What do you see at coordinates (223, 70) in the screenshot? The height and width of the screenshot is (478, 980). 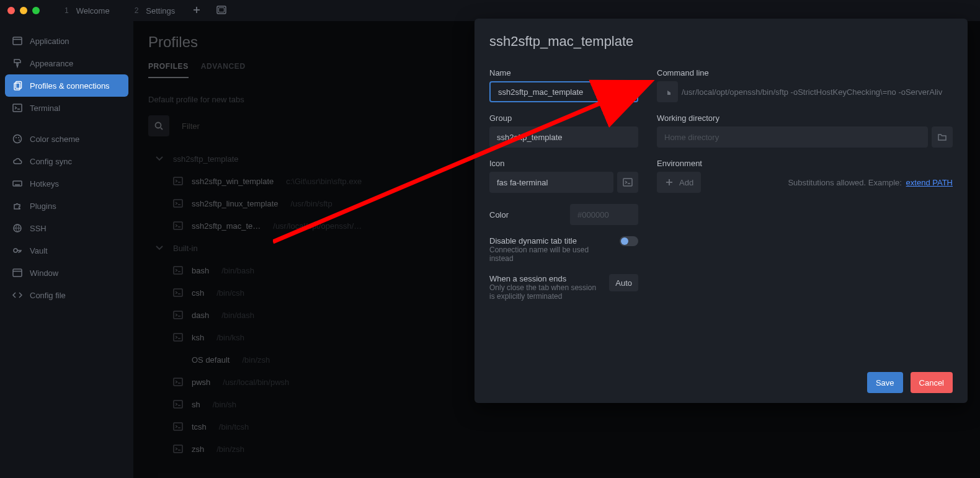 I see `tab-advanced: ADVANCED` at bounding box center [223, 70].